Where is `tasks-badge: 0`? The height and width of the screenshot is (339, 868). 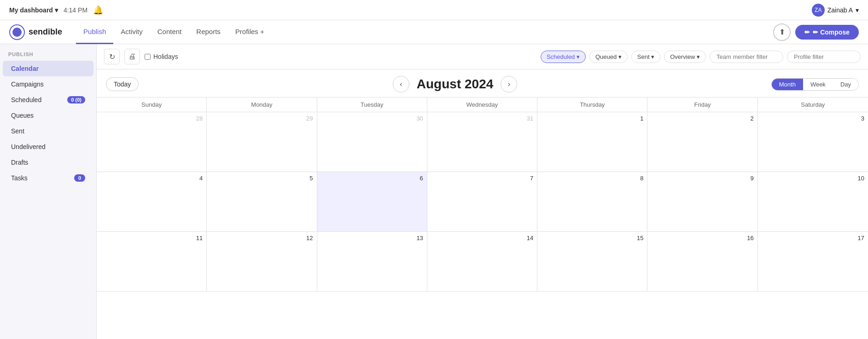 tasks-badge: 0 is located at coordinates (80, 178).